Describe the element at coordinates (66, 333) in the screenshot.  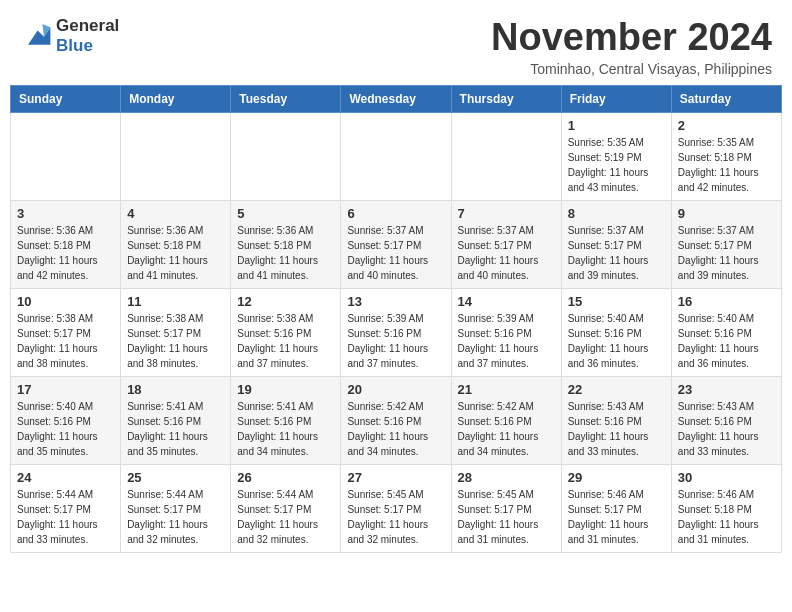
I see `calendar-cell: 10Sunrise: 5:38 AMSunset: 5:17 PMDayligh…` at that location.